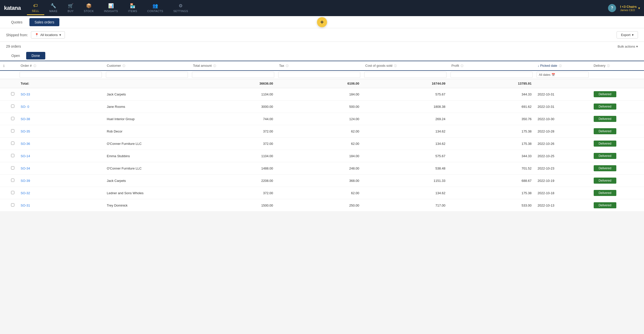  Describe the element at coordinates (319, 94) in the screenshot. I see `tax-cell: 184.00` at that location.